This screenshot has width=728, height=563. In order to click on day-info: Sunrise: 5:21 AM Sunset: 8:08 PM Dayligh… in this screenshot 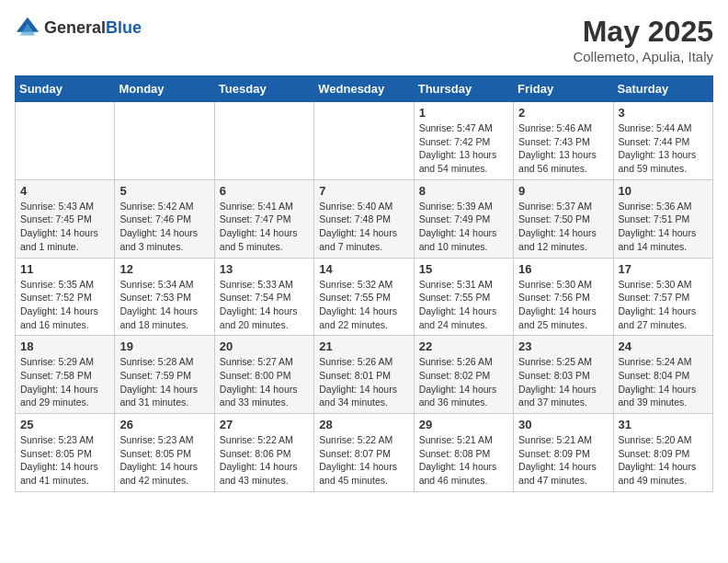, I will do `click(463, 460)`.